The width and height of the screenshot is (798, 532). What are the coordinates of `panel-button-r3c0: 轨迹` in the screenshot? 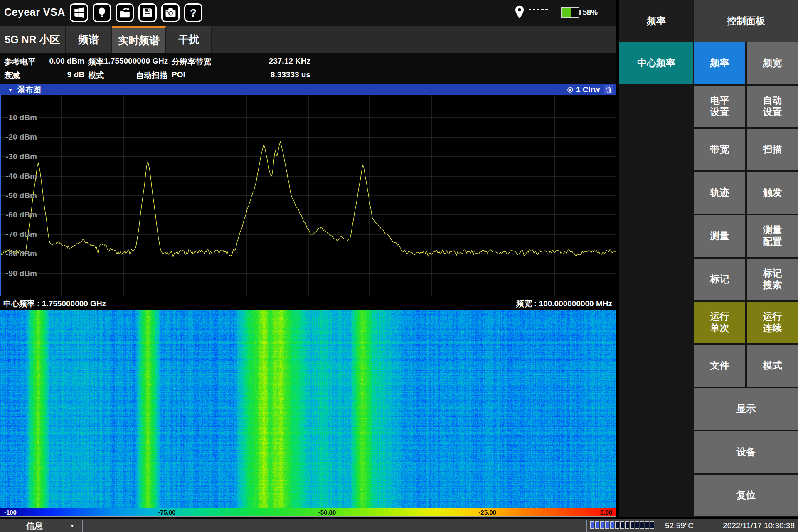 It's located at (720, 193).